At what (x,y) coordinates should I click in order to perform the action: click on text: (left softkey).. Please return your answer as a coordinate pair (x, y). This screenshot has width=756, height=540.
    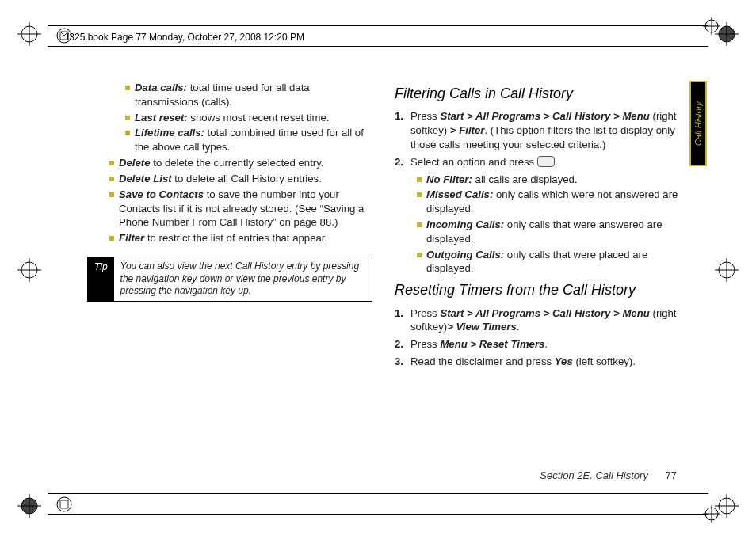
    Looking at the image, I should click on (604, 361).